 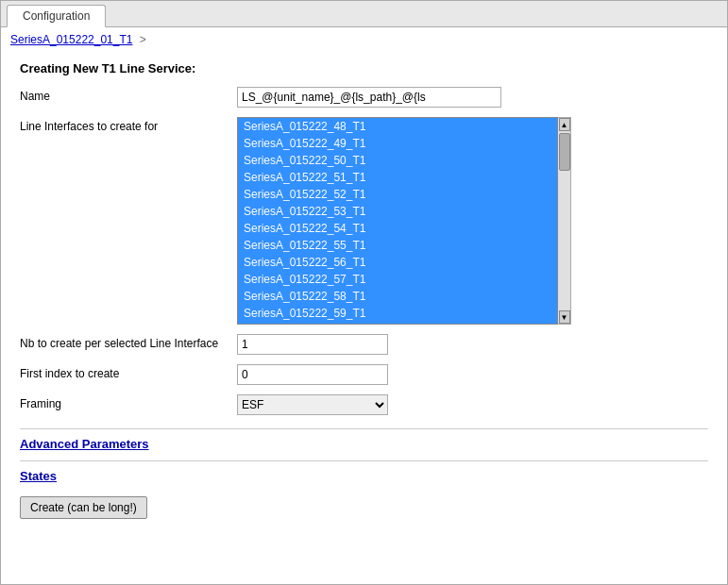 What do you see at coordinates (398, 262) in the screenshot?
I see `list-item: SeriesA_015222_56_T1` at bounding box center [398, 262].